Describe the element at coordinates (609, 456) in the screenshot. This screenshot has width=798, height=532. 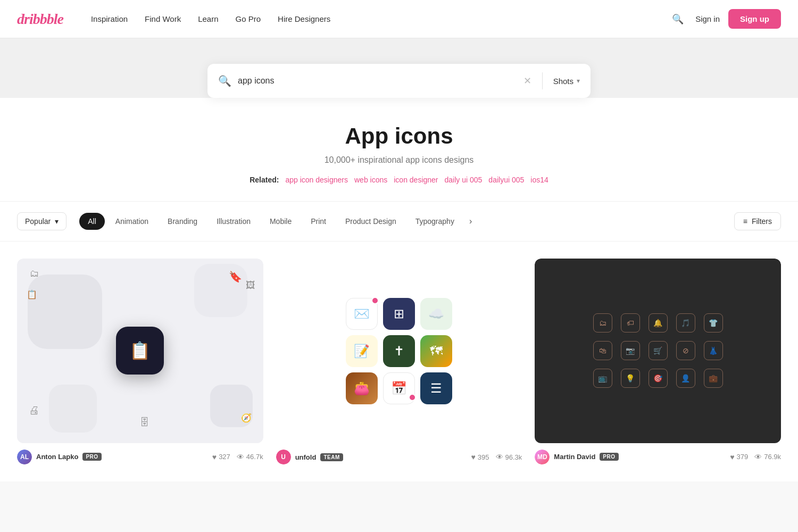
I see `badge-pro-3: PRO` at that location.